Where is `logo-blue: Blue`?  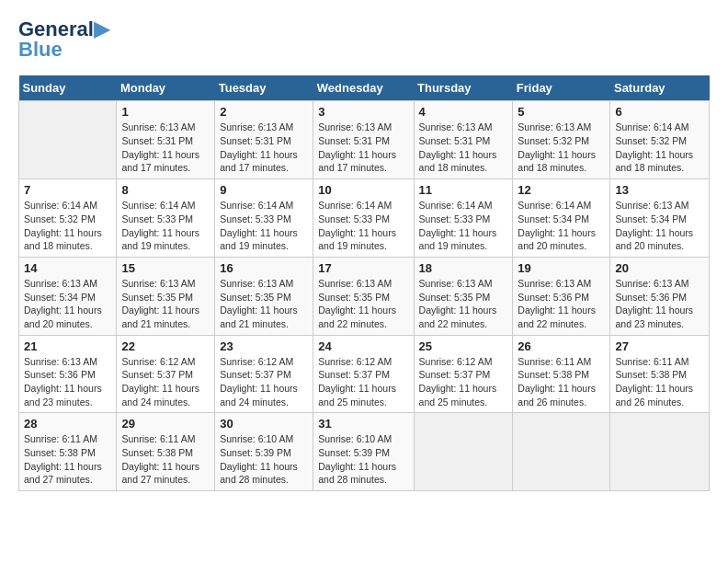 logo-blue: Blue is located at coordinates (40, 50).